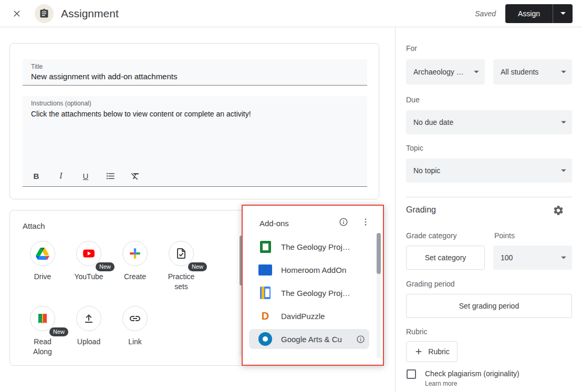 This screenshot has width=582, height=392. I want to click on students-select: All students, so click(533, 72).